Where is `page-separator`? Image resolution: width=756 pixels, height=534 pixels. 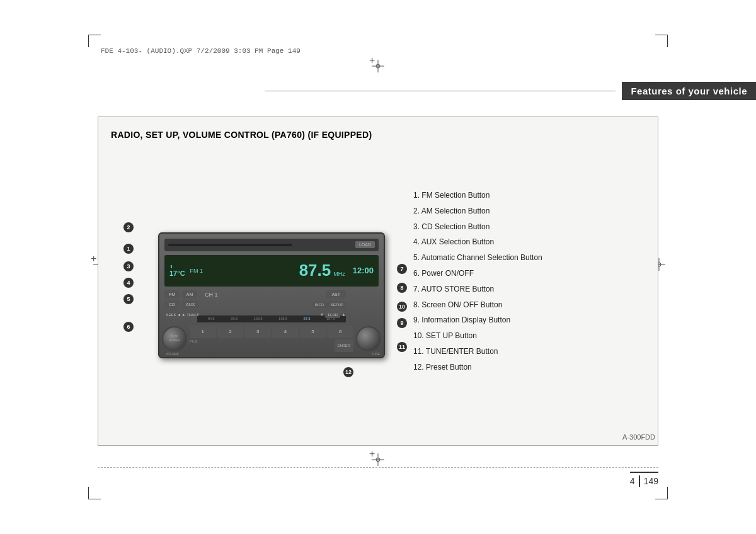
page-separator is located at coordinates (639, 481).